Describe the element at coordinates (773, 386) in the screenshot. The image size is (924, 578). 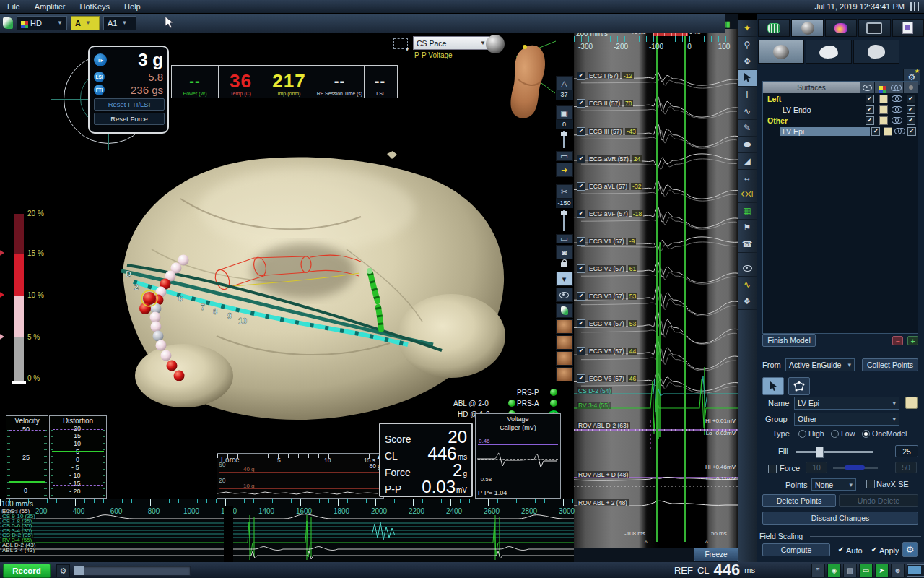
I see `select-tool-button` at that location.